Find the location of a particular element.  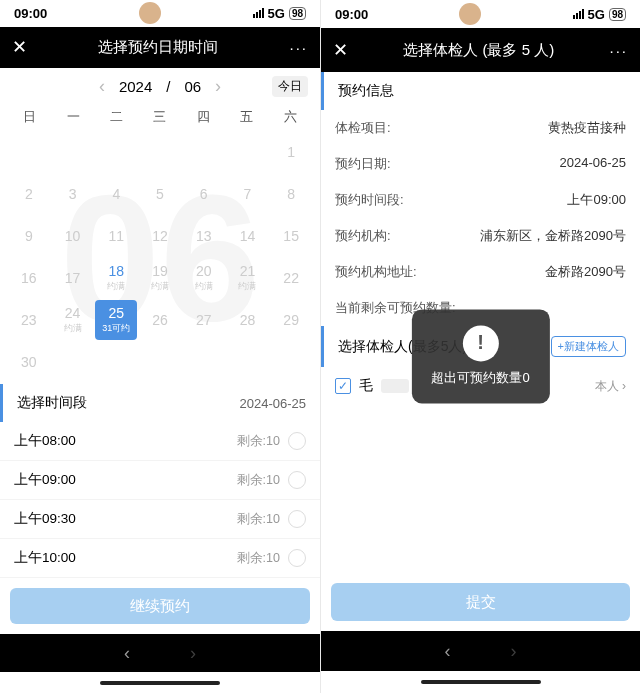

network-label: 5G is located at coordinates (276, 14).